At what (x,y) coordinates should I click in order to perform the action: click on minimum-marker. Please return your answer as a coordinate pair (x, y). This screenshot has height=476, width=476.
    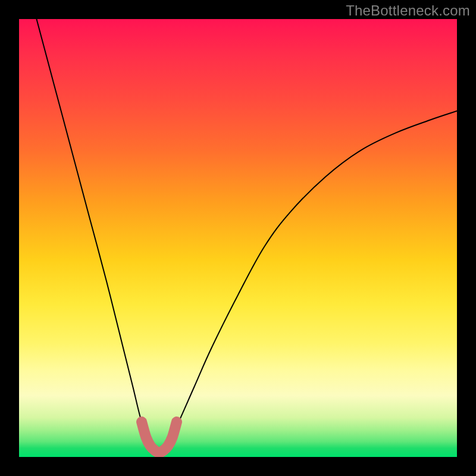
    Looking at the image, I should click on (159, 437).